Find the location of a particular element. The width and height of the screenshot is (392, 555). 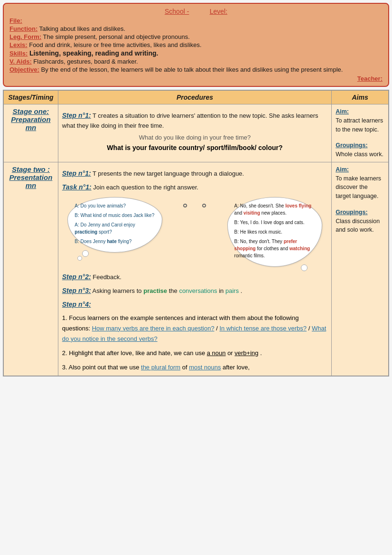

step3-conversations: conversations is located at coordinates (198, 291).